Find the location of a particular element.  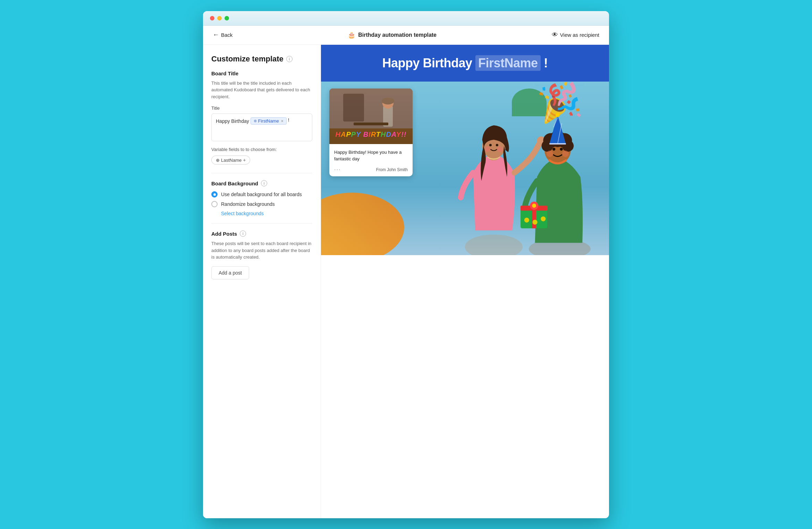

traffic-light-green is located at coordinates (227, 18).